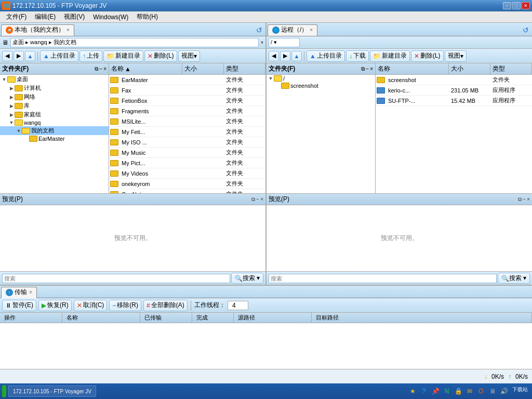 This screenshot has width=532, height=399. I want to click on list-item: My ISO ... 文件夹, so click(187, 142).